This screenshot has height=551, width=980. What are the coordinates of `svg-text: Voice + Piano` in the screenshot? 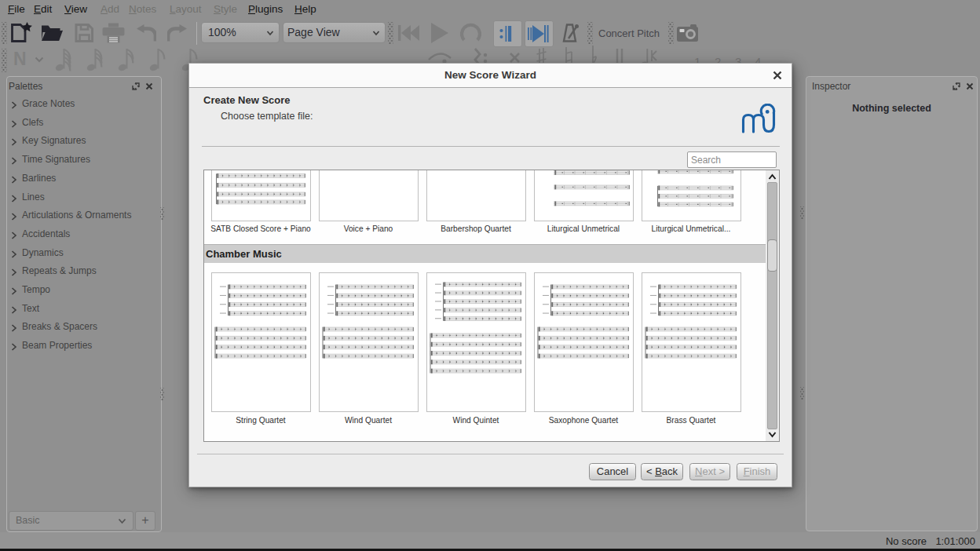 It's located at (369, 229).